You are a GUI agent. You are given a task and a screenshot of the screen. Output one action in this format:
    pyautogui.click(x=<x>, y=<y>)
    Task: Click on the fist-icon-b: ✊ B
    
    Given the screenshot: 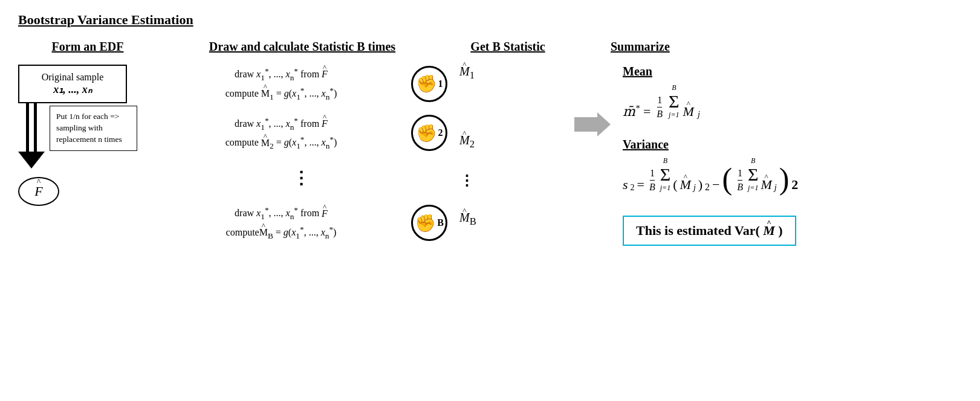 What is the action you would take?
    pyautogui.click(x=429, y=223)
    